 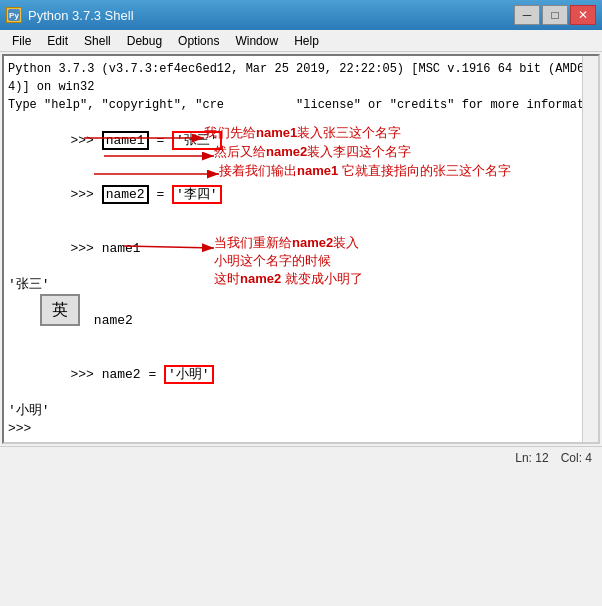 I want to click on lisi-highlight: '李四', so click(x=197, y=194).